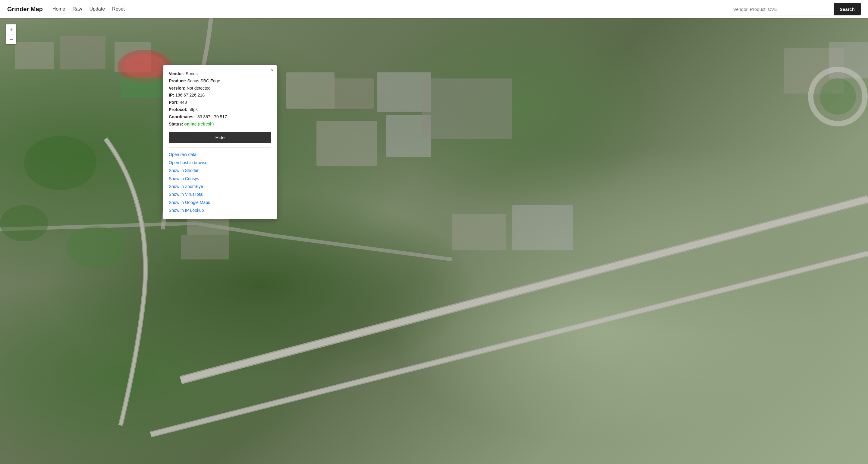 The image size is (868, 464). What do you see at coordinates (178, 110) in the screenshot?
I see `protocol-label: Protocol:` at bounding box center [178, 110].